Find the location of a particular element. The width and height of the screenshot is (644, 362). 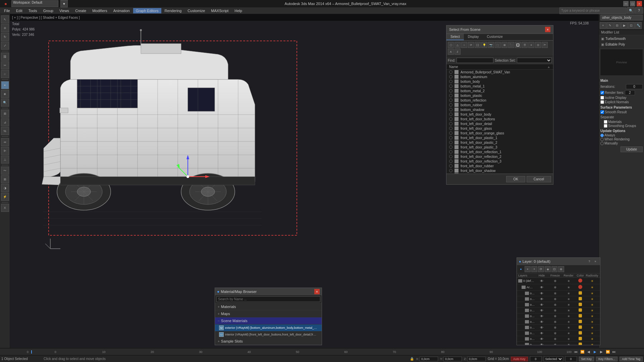

ssd-item-6: bottom_reflection is located at coordinates (500, 100).